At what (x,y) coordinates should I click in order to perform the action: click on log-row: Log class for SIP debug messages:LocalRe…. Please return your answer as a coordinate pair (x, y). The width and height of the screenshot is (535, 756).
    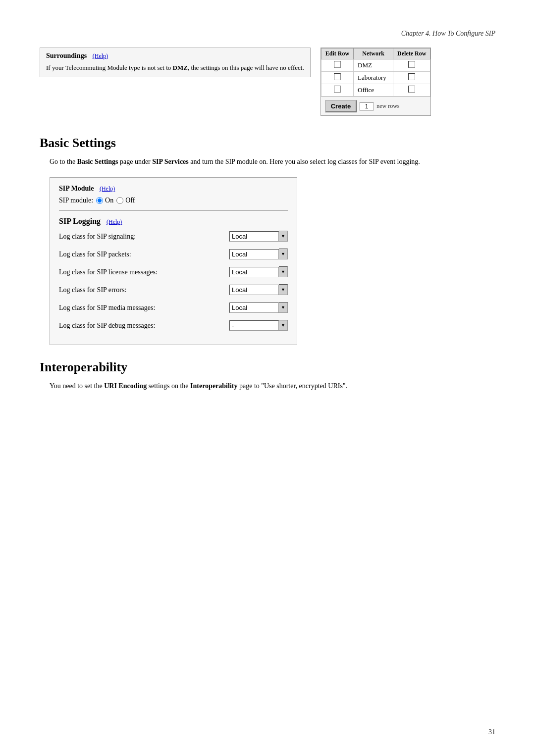
    Looking at the image, I should click on (173, 325).